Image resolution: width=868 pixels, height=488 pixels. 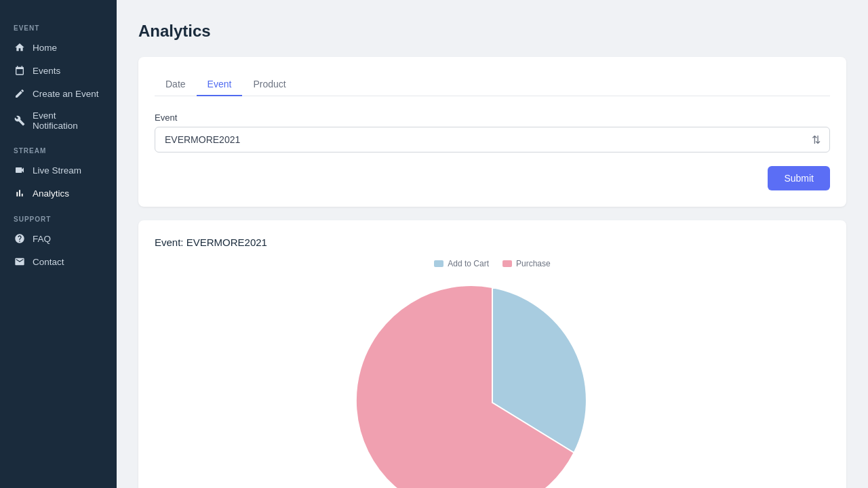 I want to click on tab-product: Product, so click(x=269, y=85).